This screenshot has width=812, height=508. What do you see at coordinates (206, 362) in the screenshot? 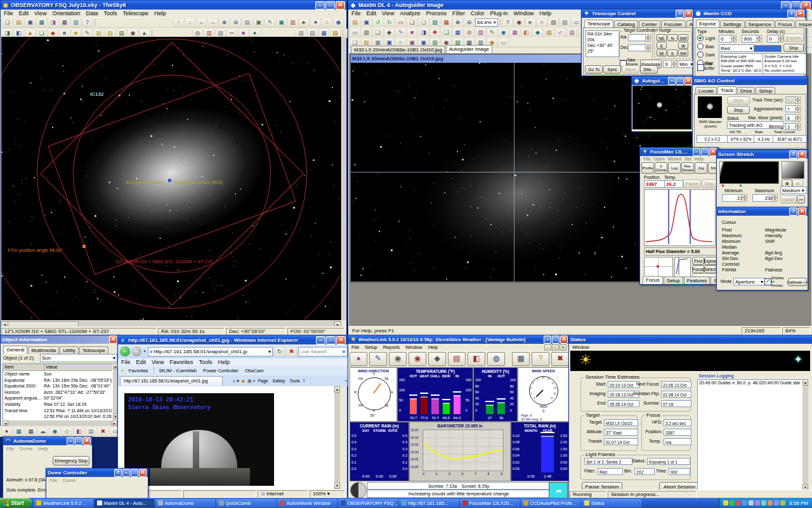
I see `ie-menu-tools: Tools` at bounding box center [206, 362].